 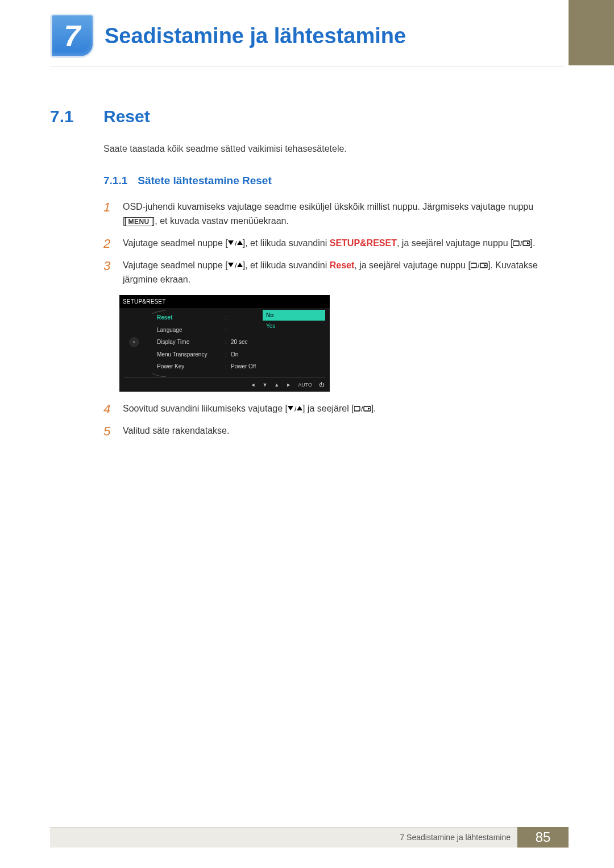 What do you see at coordinates (139, 222) in the screenshot?
I see `menu-key-icon: MENU` at bounding box center [139, 222].